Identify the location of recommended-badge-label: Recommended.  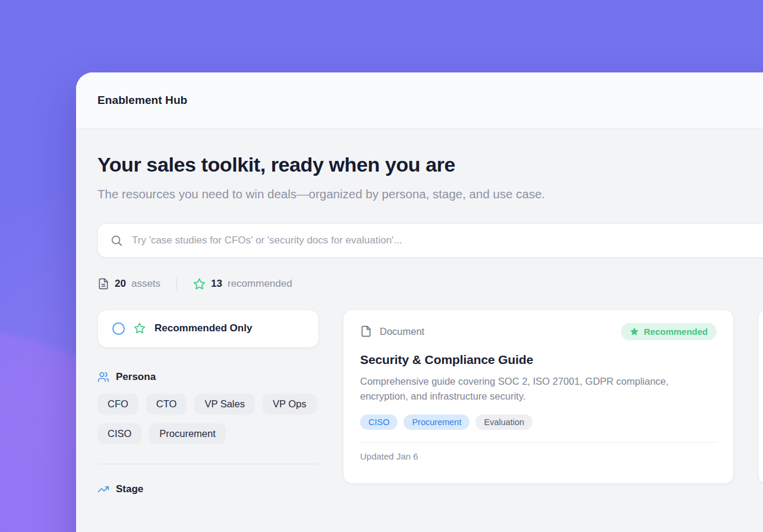
(676, 331).